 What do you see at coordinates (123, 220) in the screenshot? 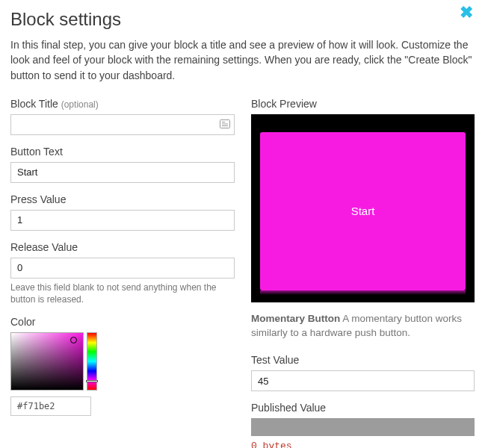
I see `press-value-input` at bounding box center [123, 220].